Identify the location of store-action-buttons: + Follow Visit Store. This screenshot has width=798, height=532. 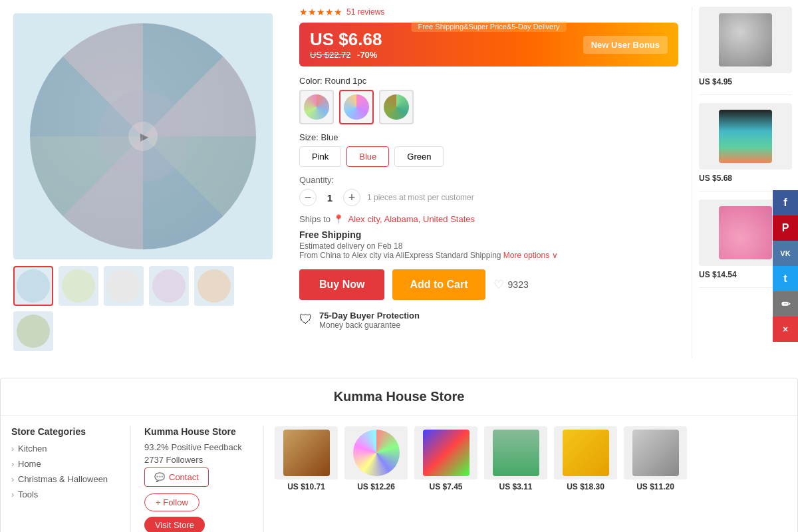
(197, 513).